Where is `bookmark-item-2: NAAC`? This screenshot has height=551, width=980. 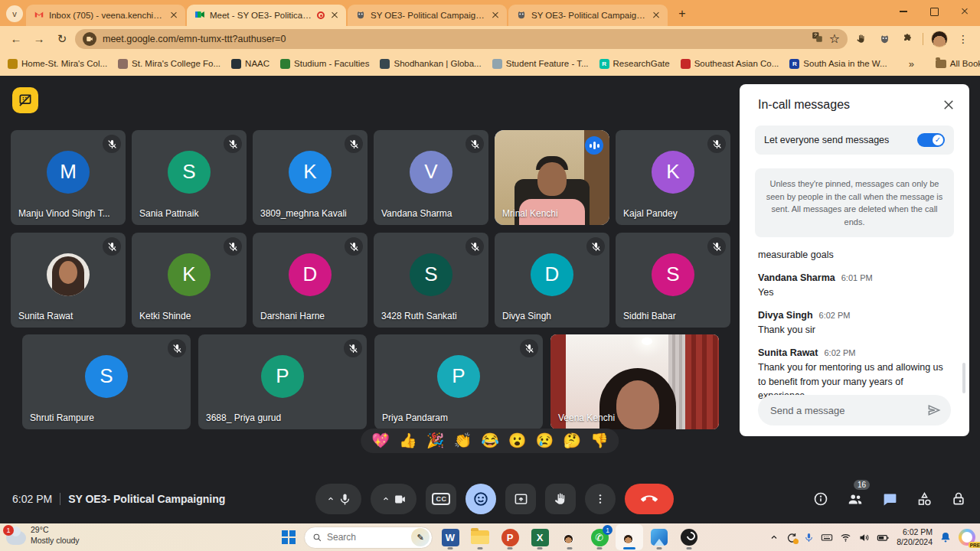 bookmark-item-2: NAAC is located at coordinates (250, 64).